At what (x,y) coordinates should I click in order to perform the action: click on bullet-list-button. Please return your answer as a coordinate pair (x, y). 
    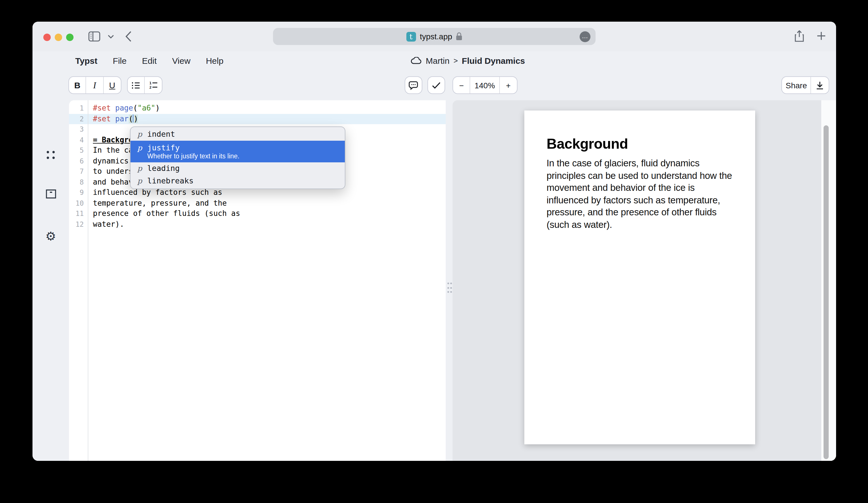
    Looking at the image, I should click on (136, 85).